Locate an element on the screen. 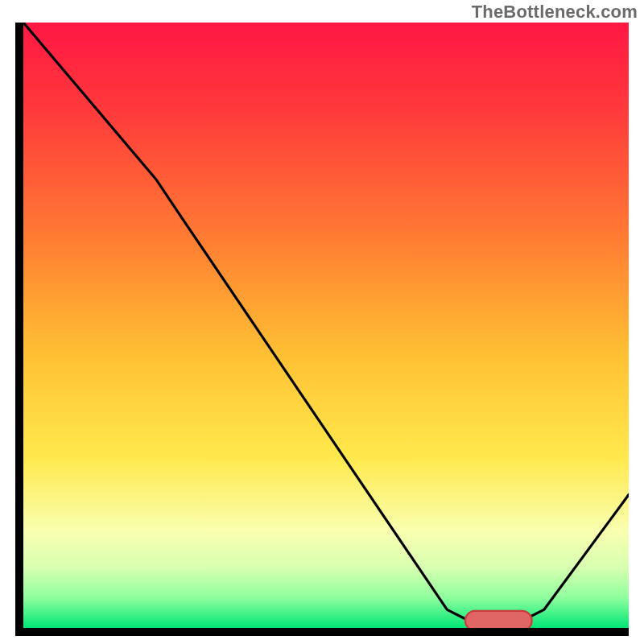 Image resolution: width=644 pixels, height=644 pixels. watermark-text: TheBottleneck.com is located at coordinates (555, 12).